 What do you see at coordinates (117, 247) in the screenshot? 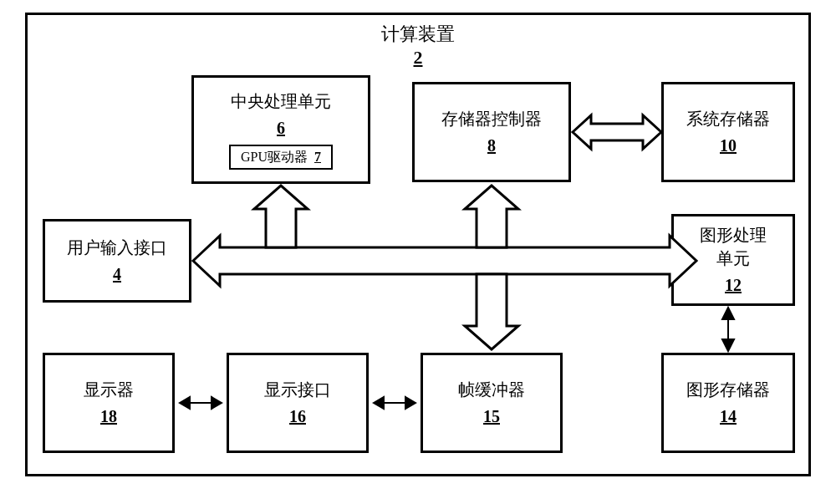
I see `user-input-label: 用户输入接口` at bounding box center [117, 247].